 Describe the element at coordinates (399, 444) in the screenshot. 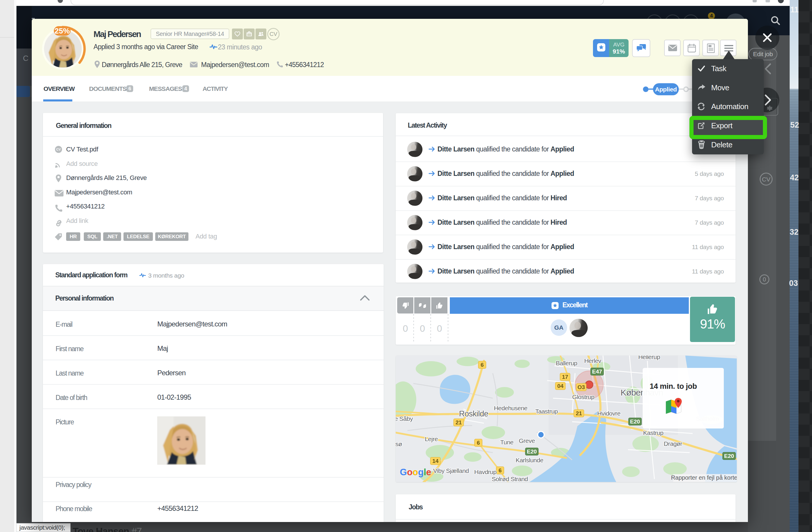

I see `svg-text: lsø` at that location.